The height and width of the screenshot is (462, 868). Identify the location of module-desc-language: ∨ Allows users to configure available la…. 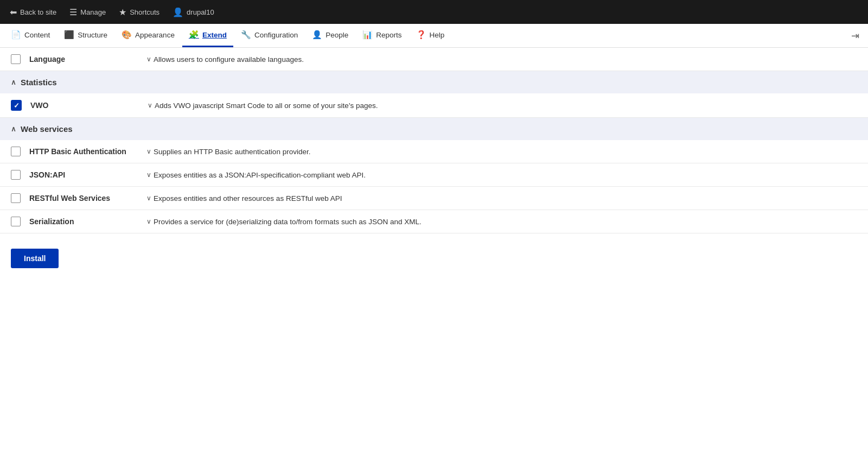
(502, 60).